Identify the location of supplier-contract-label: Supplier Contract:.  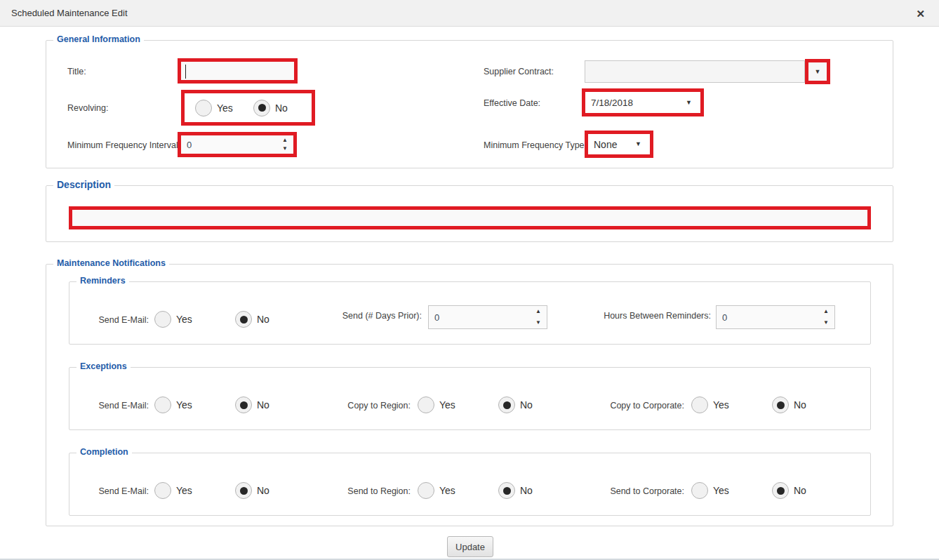
(519, 72).